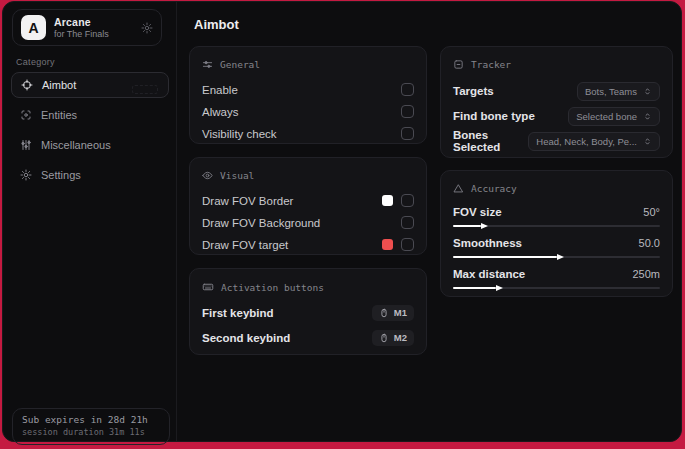  Describe the element at coordinates (474, 91) in the screenshot. I see `setting-label: Targets` at that location.